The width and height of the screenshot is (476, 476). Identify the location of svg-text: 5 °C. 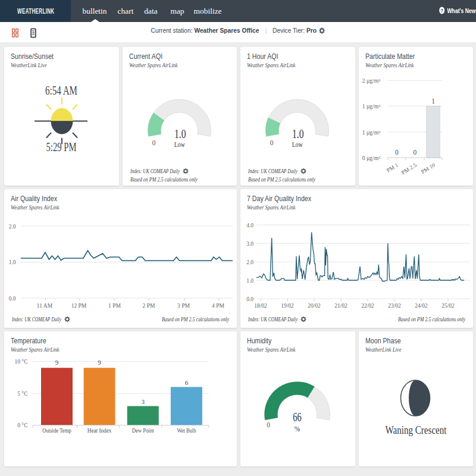
(23, 394).